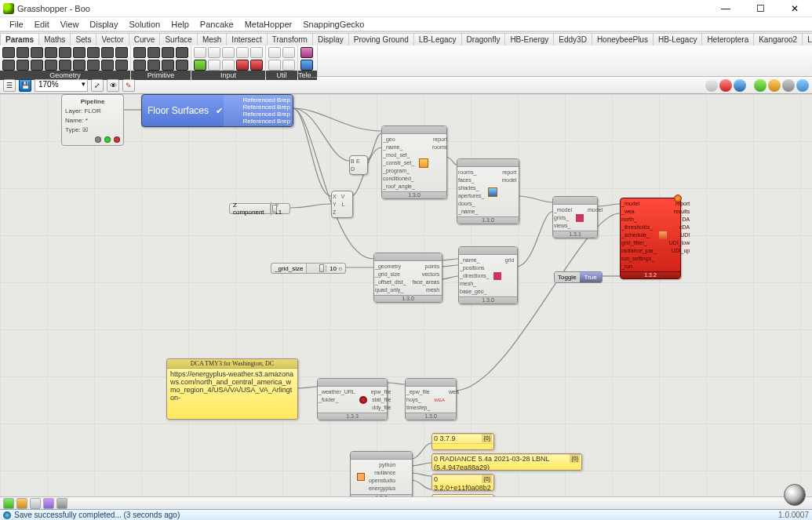  Describe the element at coordinates (384, 472) in the screenshot. I see `port: radiance` at that location.